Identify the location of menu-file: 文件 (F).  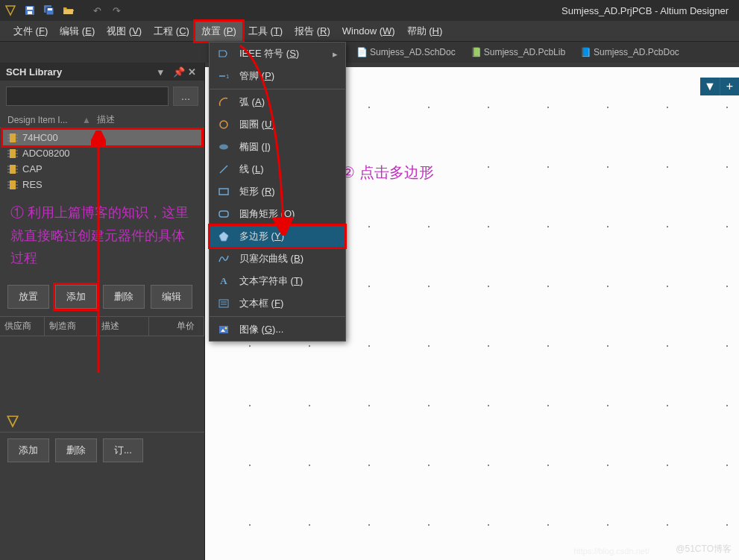
(31, 31).